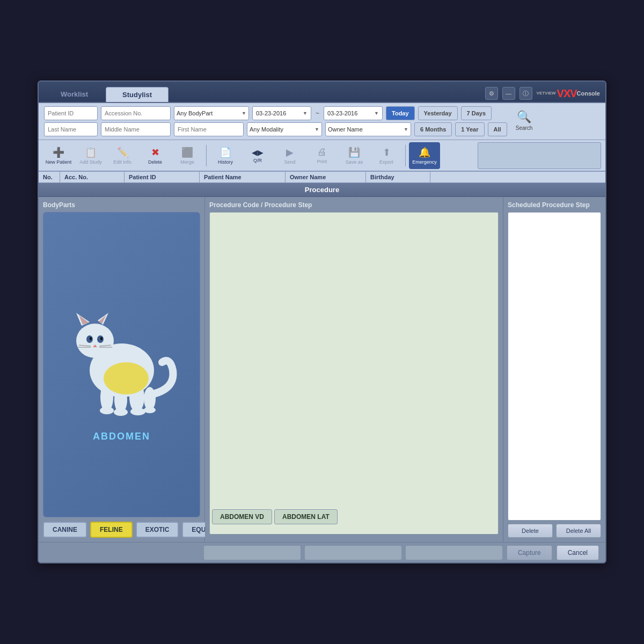  Describe the element at coordinates (425, 156) in the screenshot. I see `emergency-button: 🔔 Emergency` at that location.